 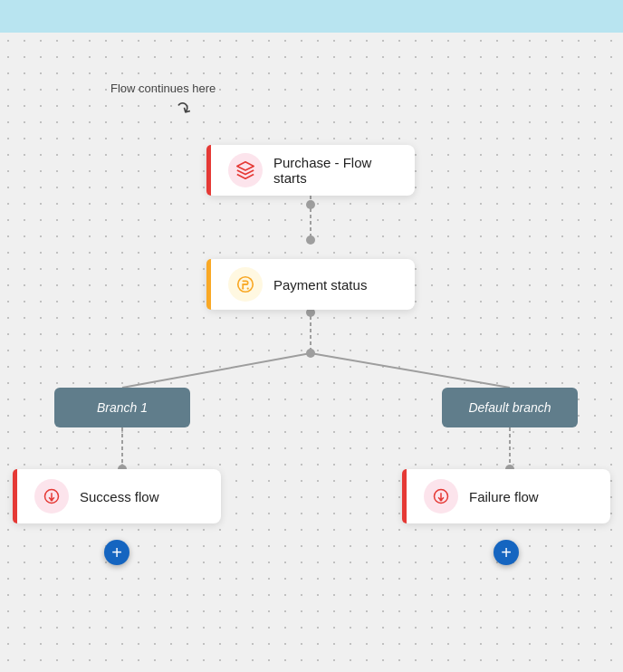 I want to click on payment-icon-circle, so click(x=245, y=284).